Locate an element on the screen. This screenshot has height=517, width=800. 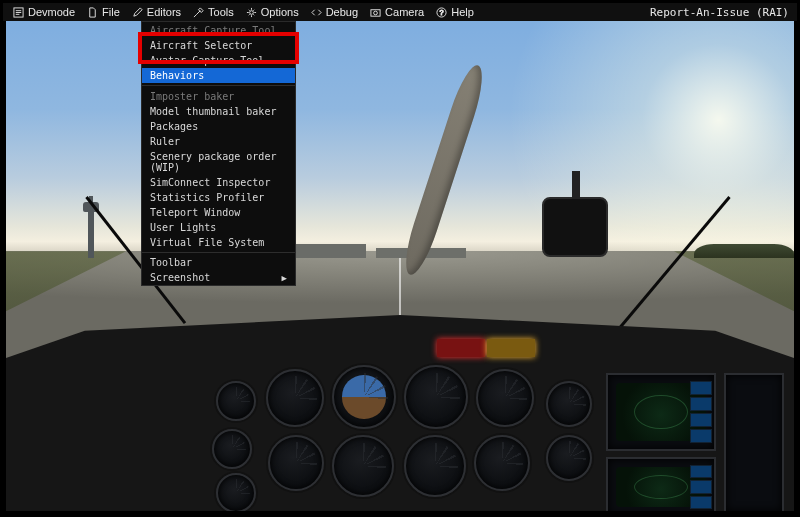
annunciator-warning is located at coordinates (461, 348).